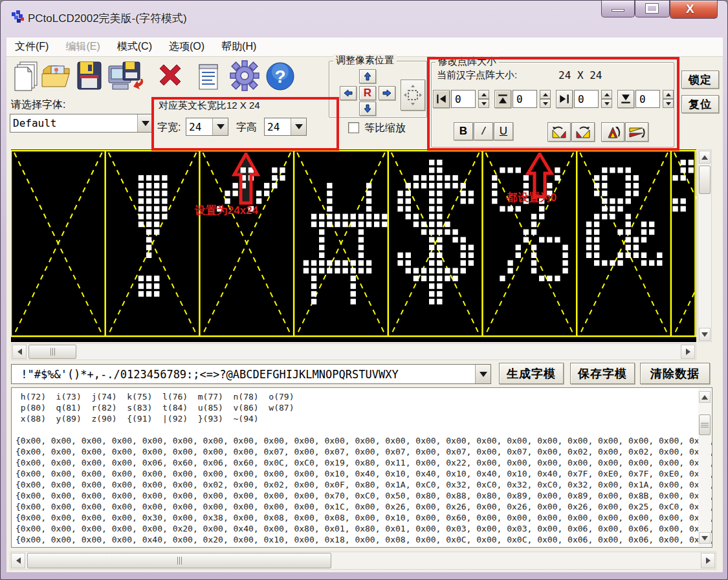 This screenshot has height=580, width=728. What do you see at coordinates (82, 123) in the screenshot?
I see `font-select-combo` at bounding box center [82, 123].